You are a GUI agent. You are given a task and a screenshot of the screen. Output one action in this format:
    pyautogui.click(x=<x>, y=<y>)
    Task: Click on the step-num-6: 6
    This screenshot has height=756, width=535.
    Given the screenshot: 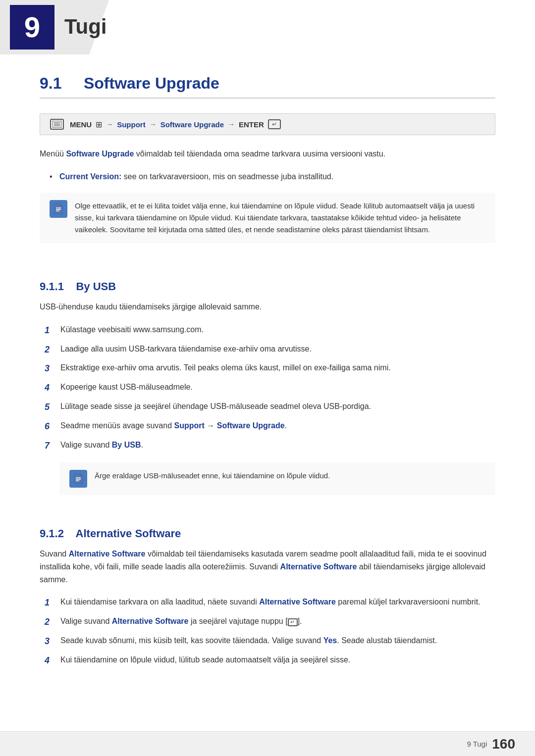 What is the action you would take?
    pyautogui.click(x=50, y=427)
    